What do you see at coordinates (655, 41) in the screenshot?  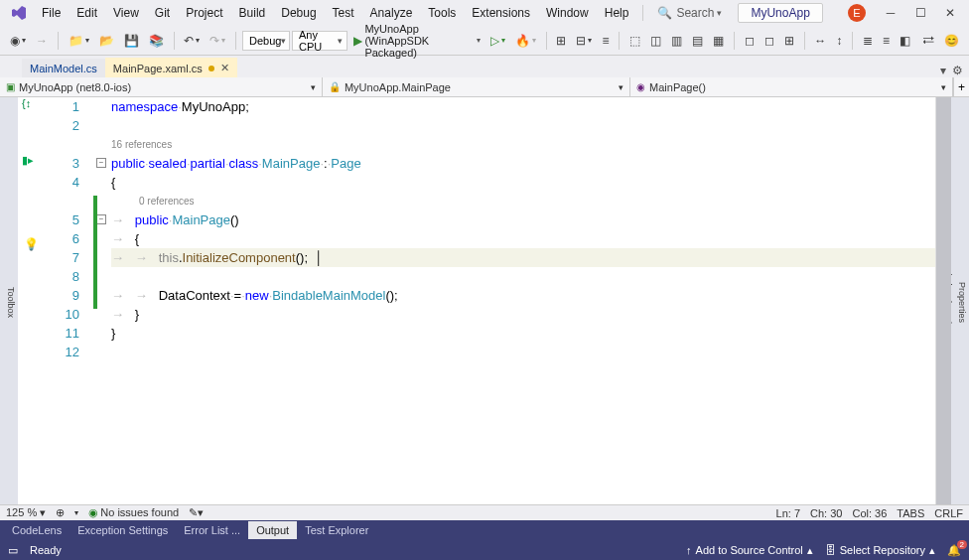 I see `tb-icon-5: ◫` at bounding box center [655, 41].